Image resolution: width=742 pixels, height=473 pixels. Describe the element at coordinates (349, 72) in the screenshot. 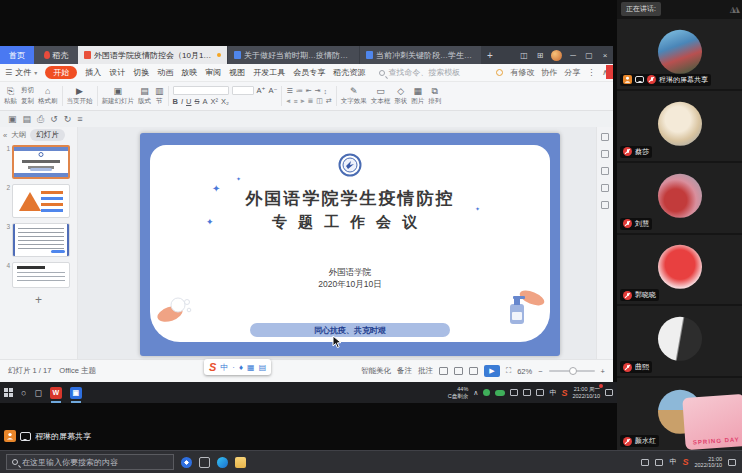

I see `menu-item-docer: 稻壳资源` at that location.